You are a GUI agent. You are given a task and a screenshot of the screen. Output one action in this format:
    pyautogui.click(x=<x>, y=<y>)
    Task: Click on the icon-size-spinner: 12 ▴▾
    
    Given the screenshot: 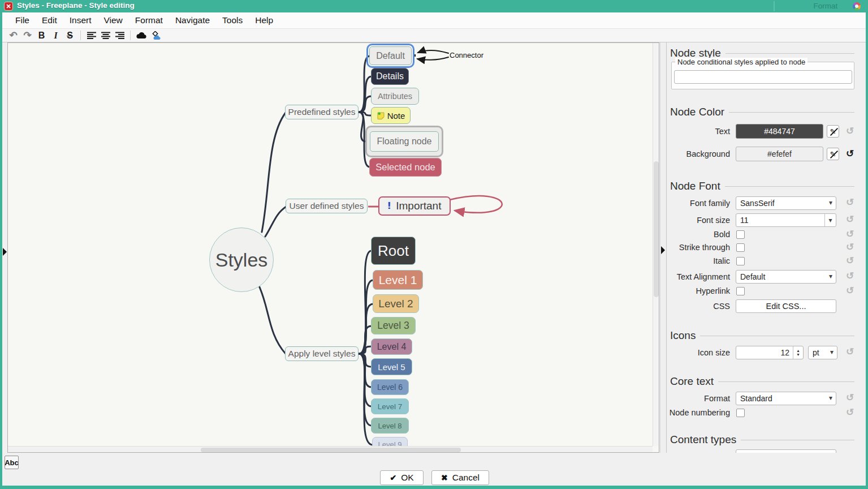 What is the action you would take?
    pyautogui.click(x=770, y=353)
    